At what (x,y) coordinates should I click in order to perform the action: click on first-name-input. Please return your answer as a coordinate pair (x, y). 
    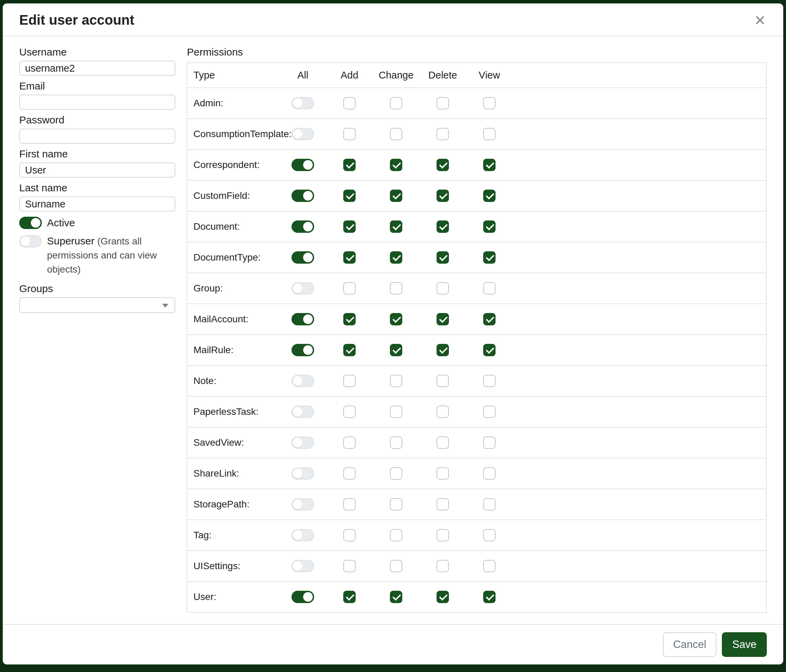
    Looking at the image, I should click on (97, 170).